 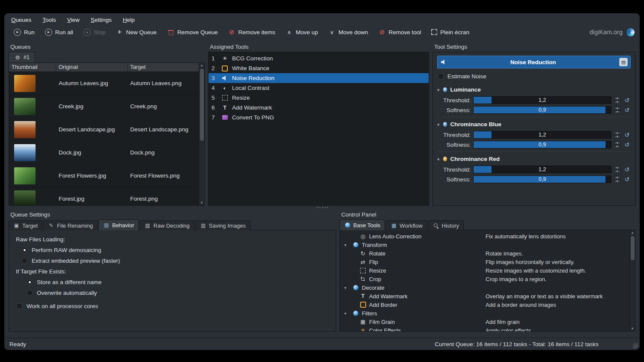 What do you see at coordinates (302, 33) in the screenshot?
I see `toolbar-button: Move up` at bounding box center [302, 33].